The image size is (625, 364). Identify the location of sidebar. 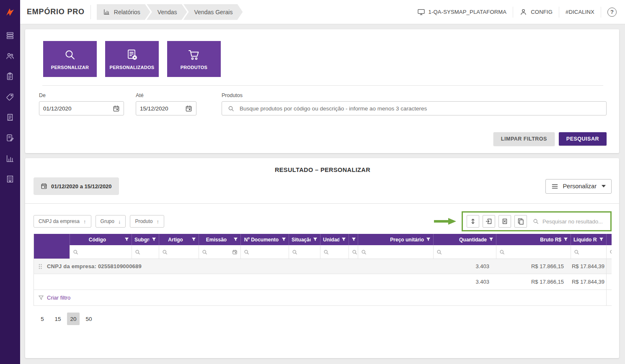
(10, 182).